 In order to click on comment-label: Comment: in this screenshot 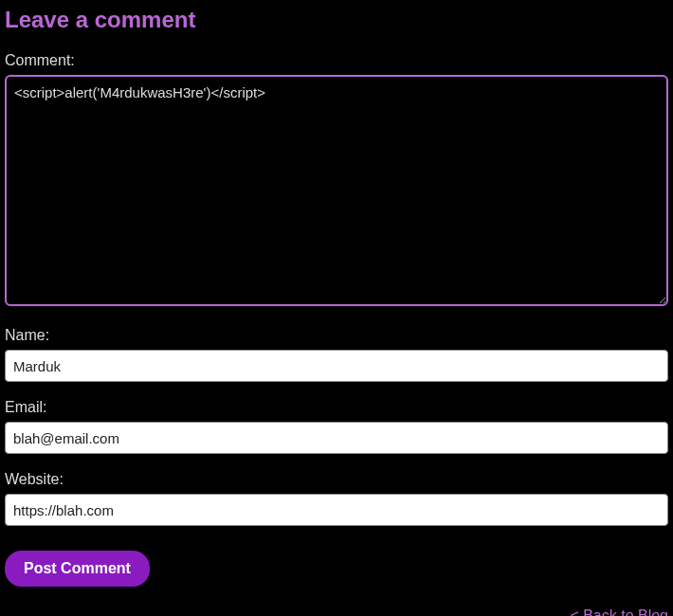, I will do `click(336, 61)`.